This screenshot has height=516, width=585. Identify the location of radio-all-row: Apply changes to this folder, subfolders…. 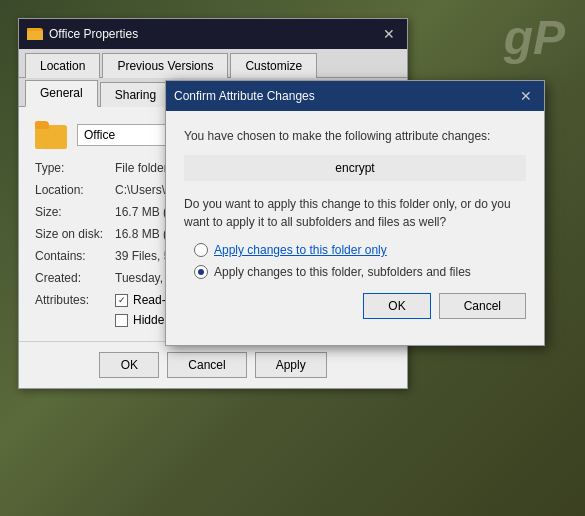
(360, 272).